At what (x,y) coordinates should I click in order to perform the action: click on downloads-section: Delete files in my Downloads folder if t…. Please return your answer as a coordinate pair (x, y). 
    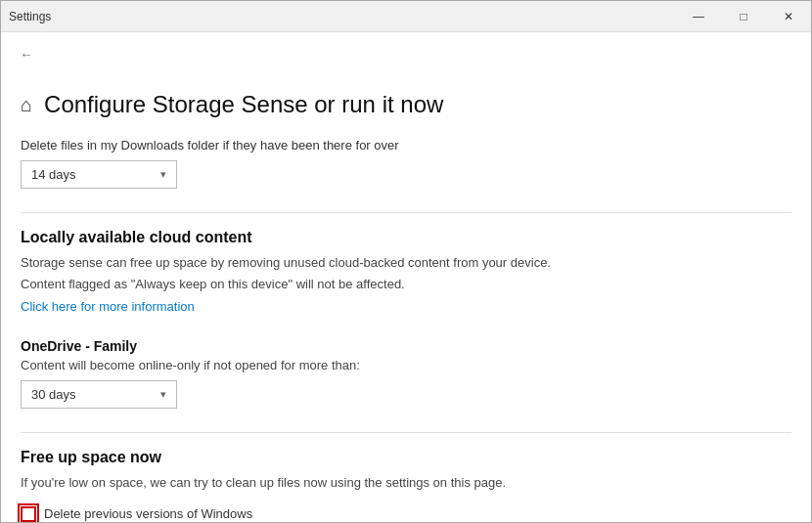
    Looking at the image, I should click on (406, 163).